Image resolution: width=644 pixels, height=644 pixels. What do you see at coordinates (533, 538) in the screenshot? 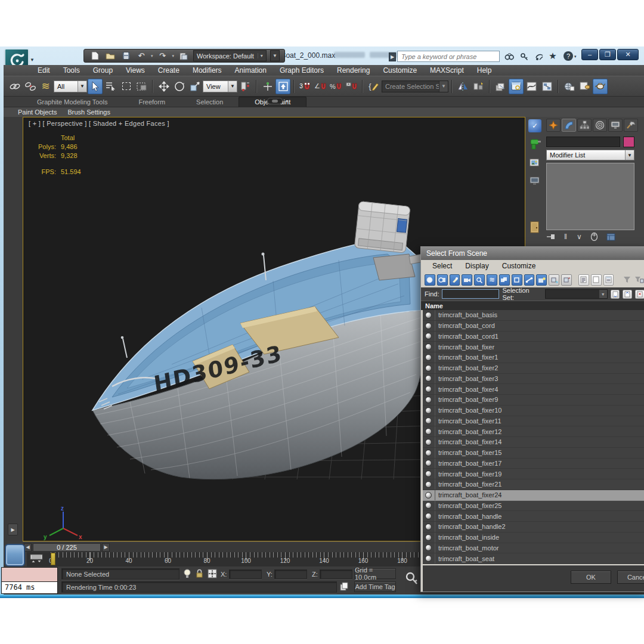
I see `scene-list-row: trimcraft_boat_inside` at bounding box center [533, 538].